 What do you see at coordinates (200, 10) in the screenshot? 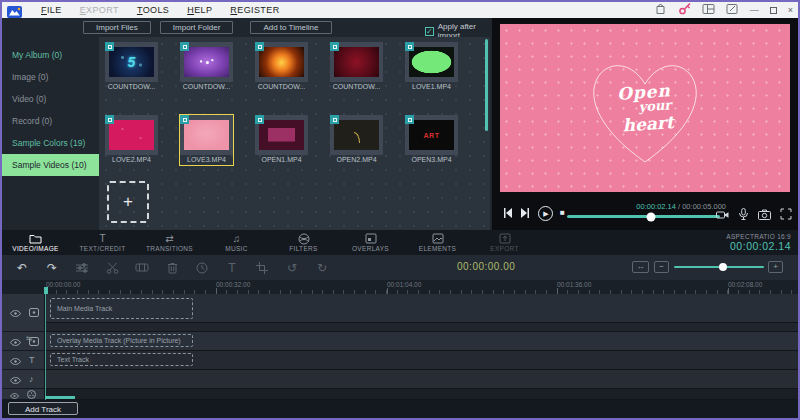
I see `menu-help: HELP` at bounding box center [200, 10].